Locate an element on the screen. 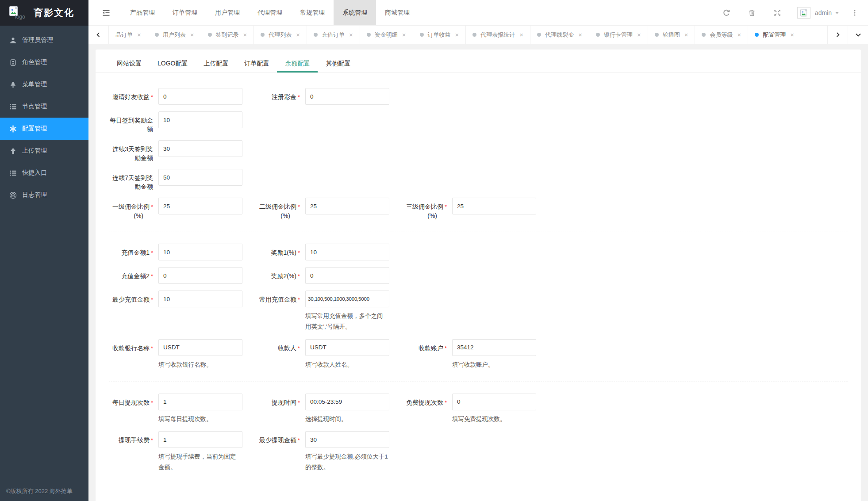 This screenshot has height=501, width=868. menu-collapse-icon is located at coordinates (106, 13).